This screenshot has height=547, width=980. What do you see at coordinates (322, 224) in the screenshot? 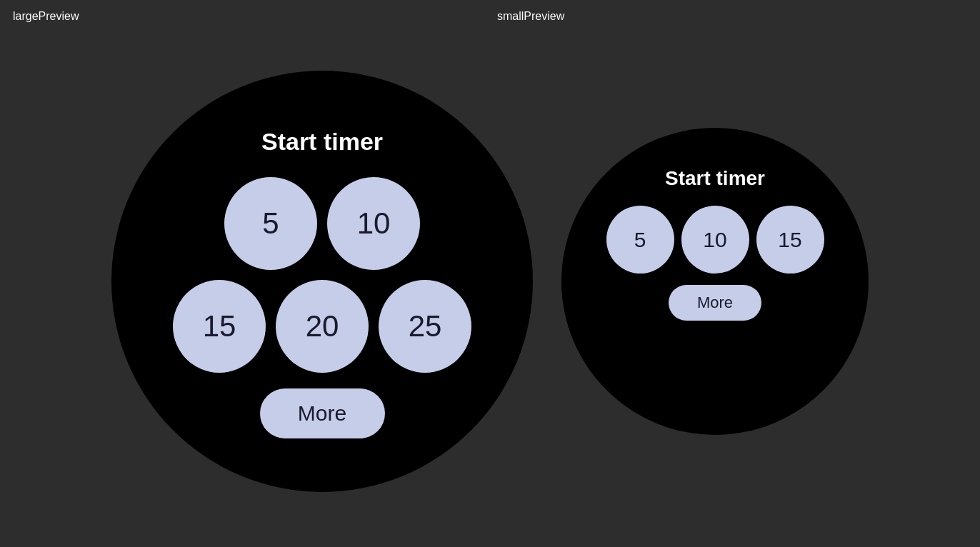
I see `large-row-1: 5 10` at bounding box center [322, 224].